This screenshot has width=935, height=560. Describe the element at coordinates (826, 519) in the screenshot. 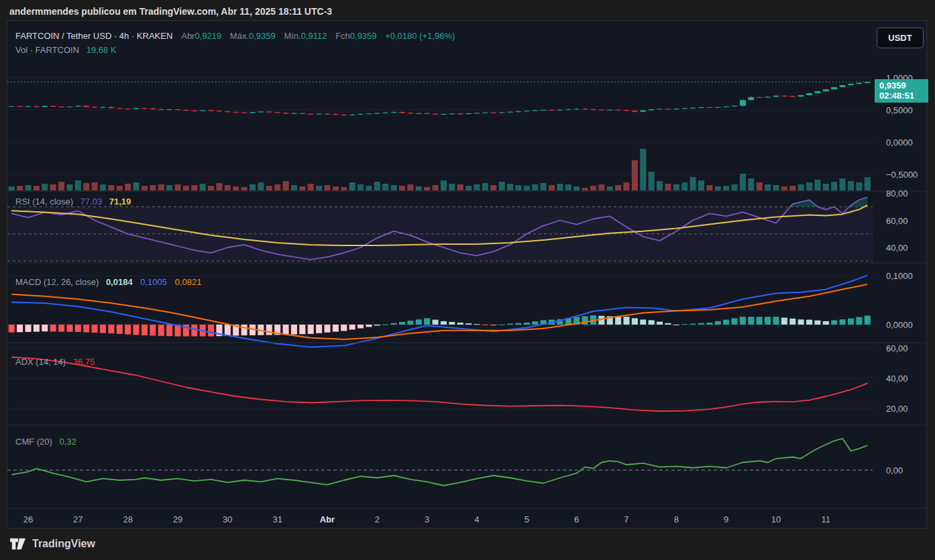

I see `time-axis-tick: 11` at that location.